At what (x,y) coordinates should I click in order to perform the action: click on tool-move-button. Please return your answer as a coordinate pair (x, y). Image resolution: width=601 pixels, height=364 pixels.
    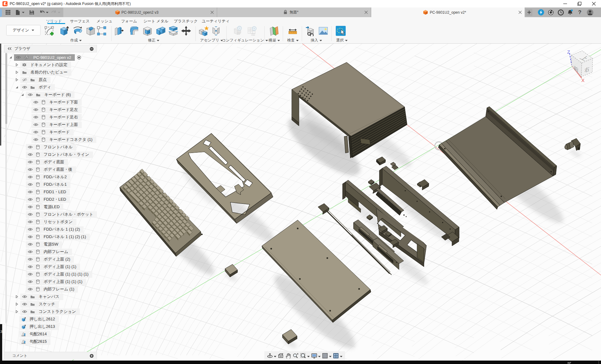
    Looking at the image, I should click on (186, 31).